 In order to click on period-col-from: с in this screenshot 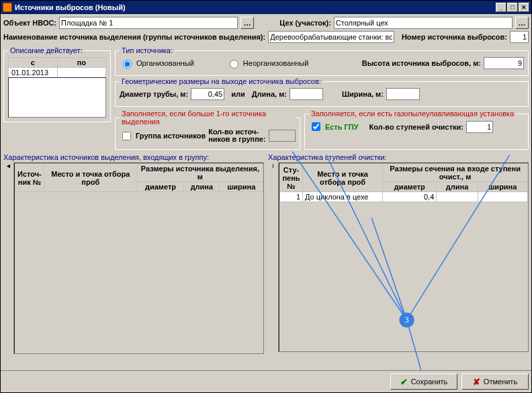, I will do `click(34, 63)`.